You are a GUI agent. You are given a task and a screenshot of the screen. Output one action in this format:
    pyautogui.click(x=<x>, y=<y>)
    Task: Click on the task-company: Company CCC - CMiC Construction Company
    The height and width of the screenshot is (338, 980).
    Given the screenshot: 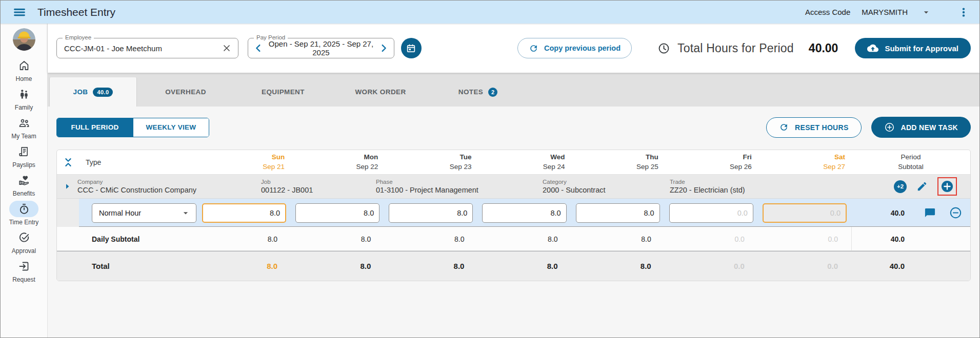 What is the action you would take?
    pyautogui.click(x=169, y=186)
    